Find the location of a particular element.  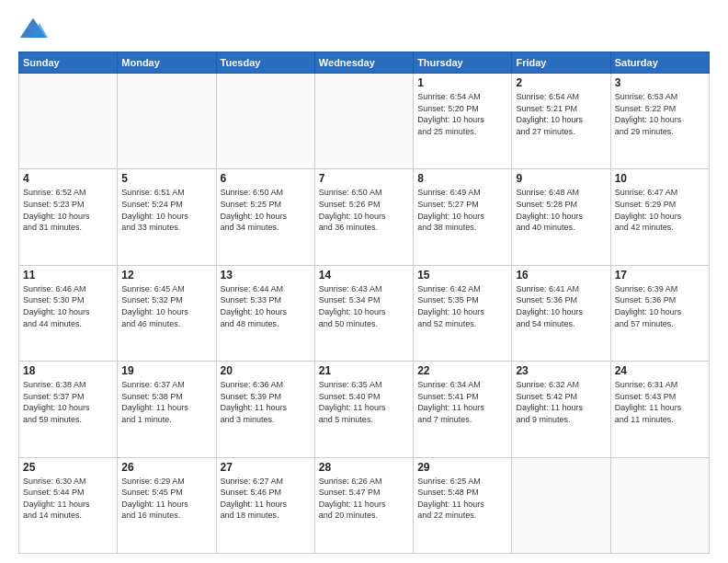

day-info: Sunrise: 6:54 AM Sunset: 5:20 PM Dayligh… is located at coordinates (462, 114).